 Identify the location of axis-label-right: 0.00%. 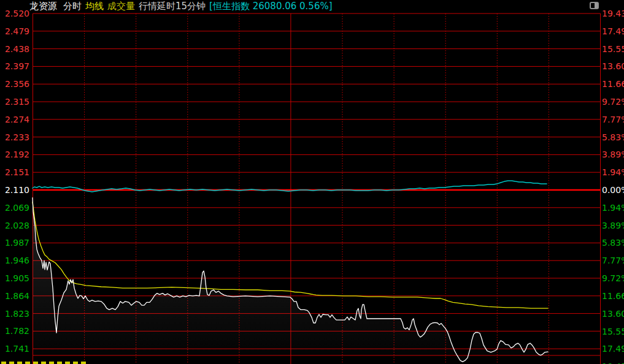
(613, 190).